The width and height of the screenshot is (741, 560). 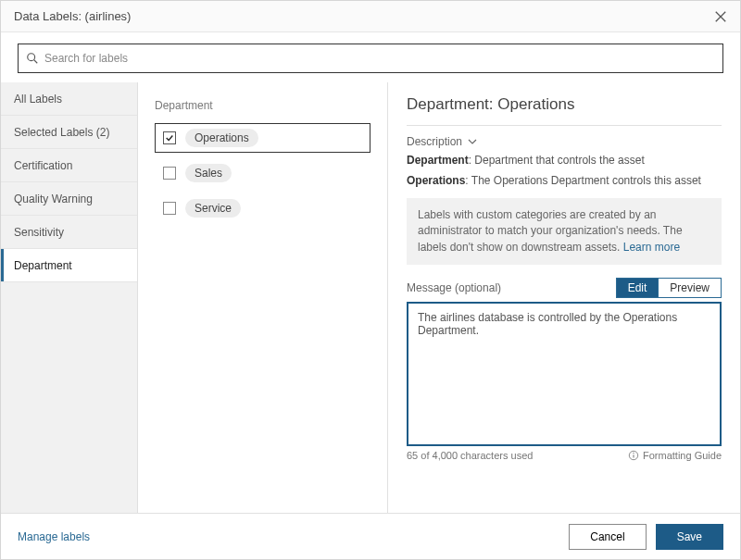 I want to click on sidebar-item-quality-warning: Quality Warning, so click(x=69, y=199).